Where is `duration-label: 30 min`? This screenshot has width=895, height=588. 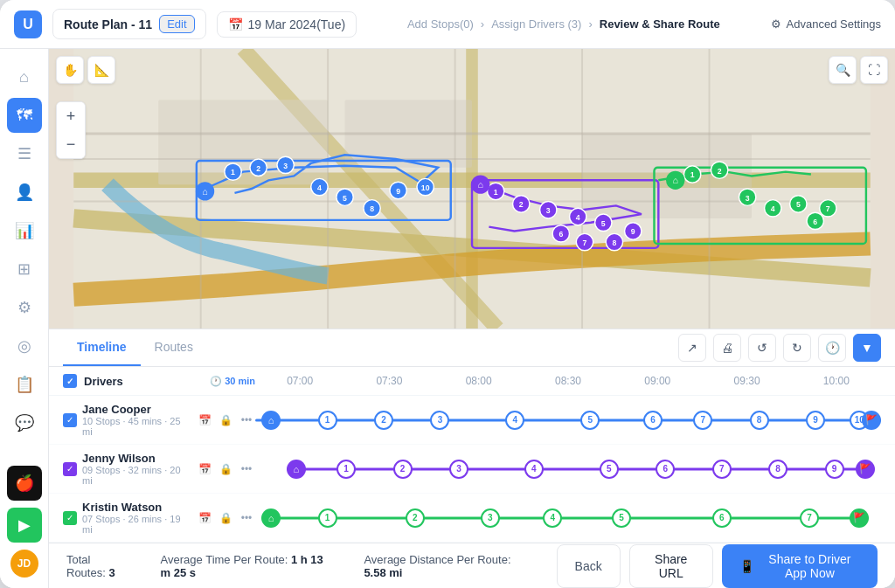 duration-label: 30 min is located at coordinates (239, 381).